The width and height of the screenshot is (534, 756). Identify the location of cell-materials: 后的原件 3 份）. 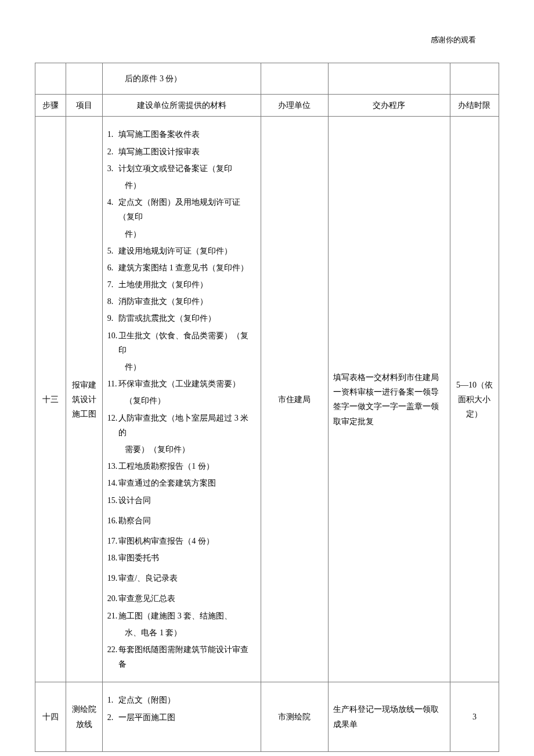
(181, 79).